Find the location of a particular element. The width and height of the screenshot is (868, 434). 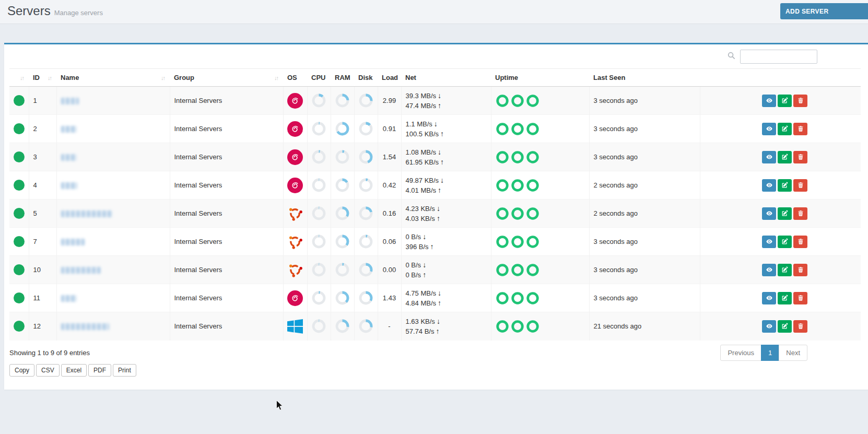

sort-icon: ↓↑ is located at coordinates (277, 78).